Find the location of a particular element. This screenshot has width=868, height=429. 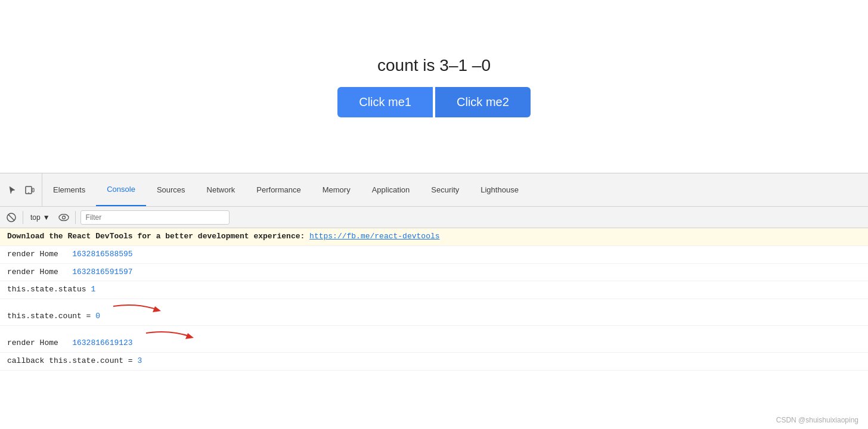

console-line-render1: render Home 1632816588595 is located at coordinates (434, 255).